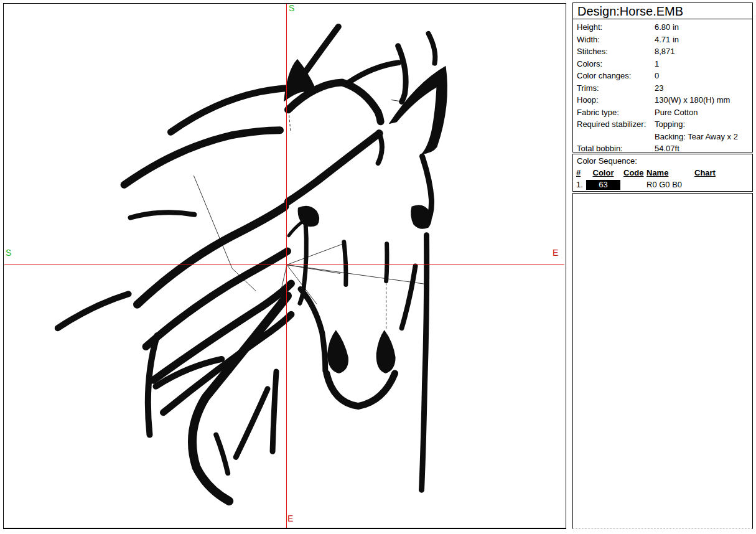 The width and height of the screenshot is (756, 534). Describe the element at coordinates (614, 88) in the screenshot. I see `property-label: Trims:` at that location.